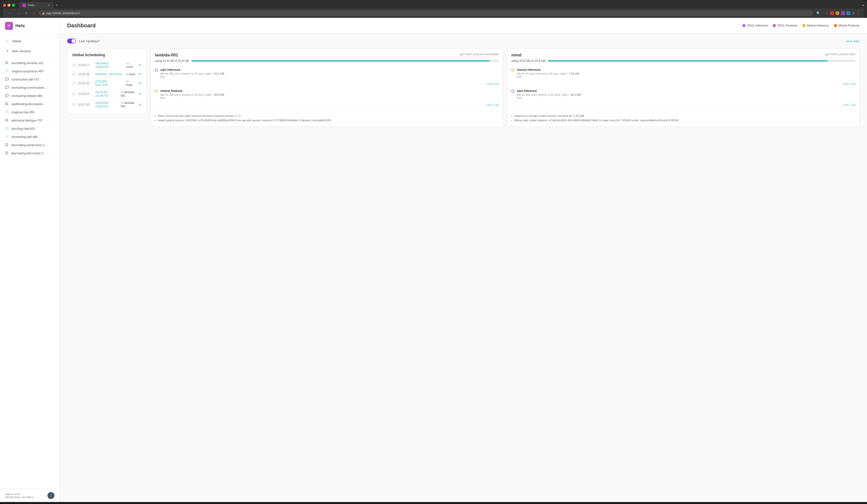 Image resolution: width=867 pixels, height=504 pixels. I want to click on servers-column: lambda-001 gpu=a100, provider=lambdalabs…, so click(505, 87).